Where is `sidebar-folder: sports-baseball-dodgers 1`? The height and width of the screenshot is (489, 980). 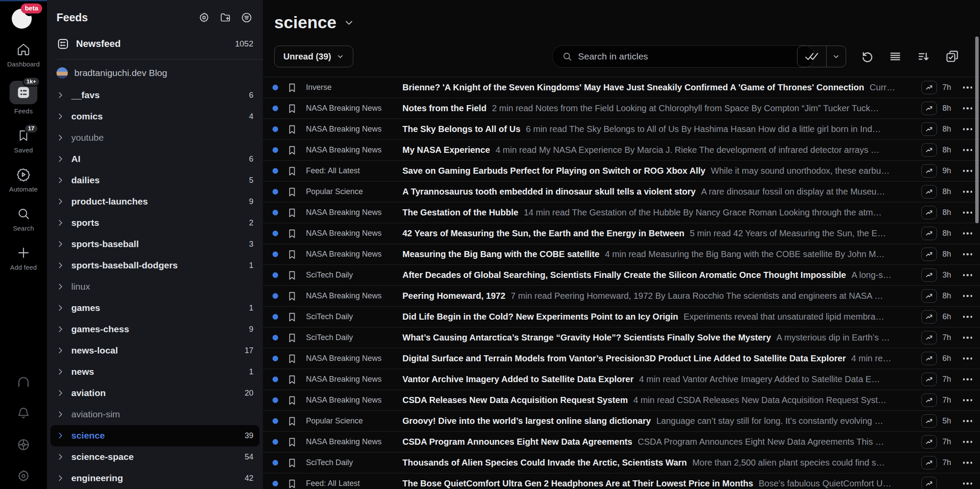 sidebar-folder: sports-baseball-dodgers 1 is located at coordinates (155, 266).